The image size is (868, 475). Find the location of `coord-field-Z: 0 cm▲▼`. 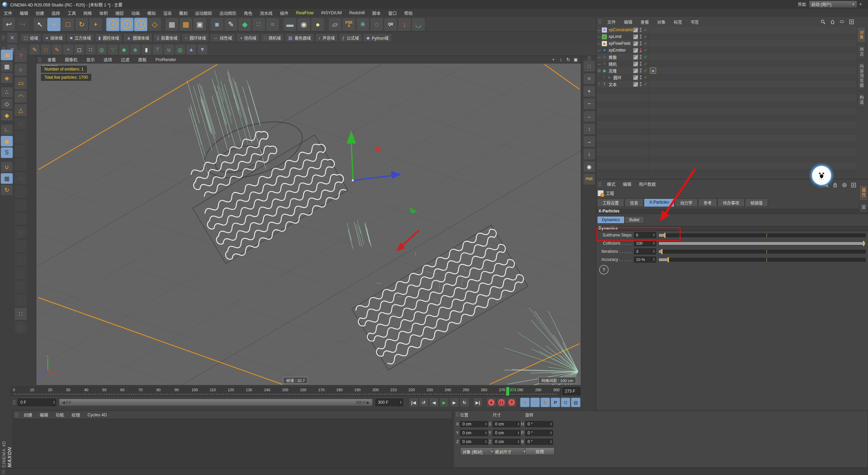

coord-field-Z: 0 cm▲▼ is located at coordinates (474, 442).